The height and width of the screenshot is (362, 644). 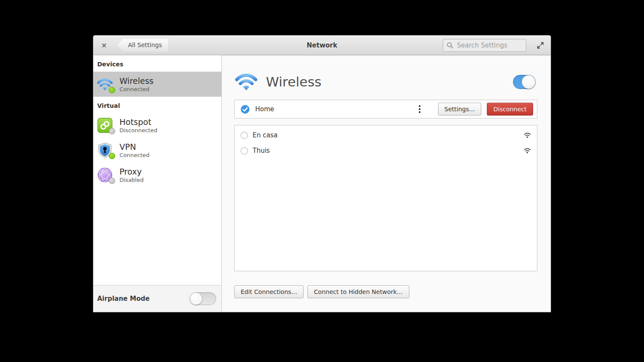 I want to click on devices-section-header: Devices, so click(x=158, y=63).